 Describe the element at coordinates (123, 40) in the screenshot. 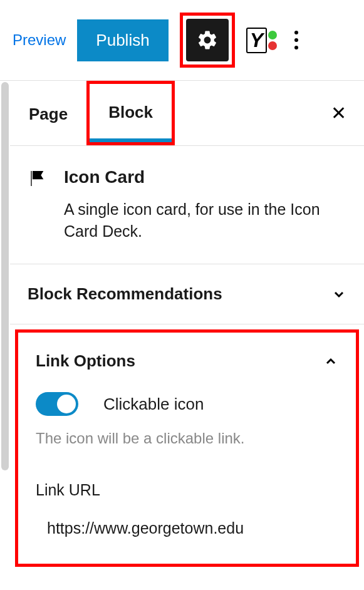

I see `publish-button: Publish` at that location.